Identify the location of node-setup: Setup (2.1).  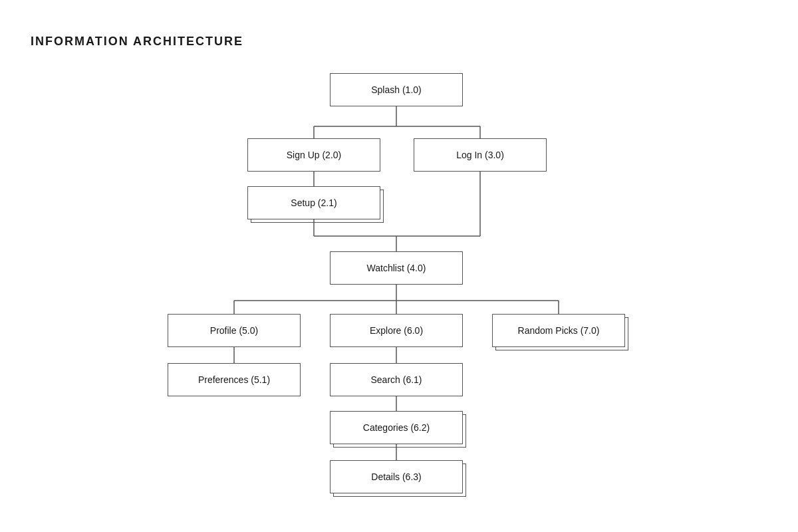
(314, 203).